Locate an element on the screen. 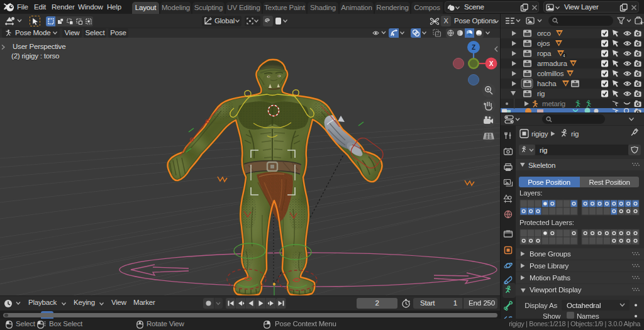 The image size is (644, 330). svg-text: Pose Library is located at coordinates (550, 266).